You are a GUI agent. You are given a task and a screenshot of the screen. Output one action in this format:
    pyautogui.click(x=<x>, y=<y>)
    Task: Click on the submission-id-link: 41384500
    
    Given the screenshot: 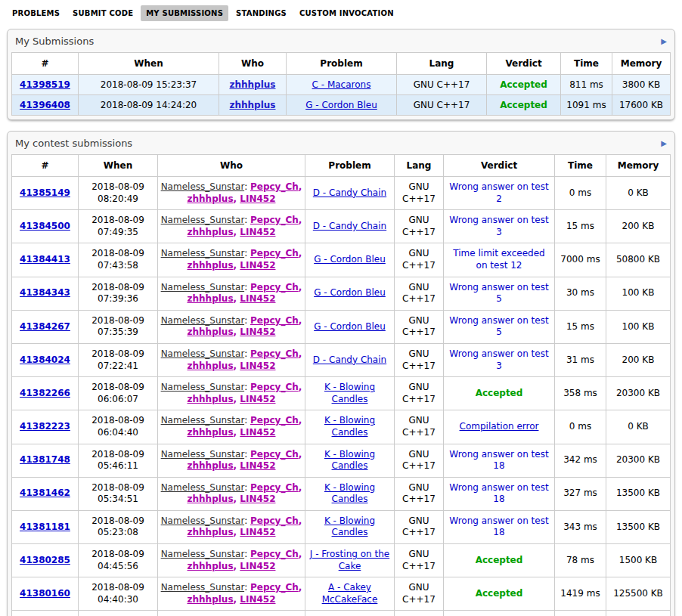 What is the action you would take?
    pyautogui.click(x=45, y=226)
    